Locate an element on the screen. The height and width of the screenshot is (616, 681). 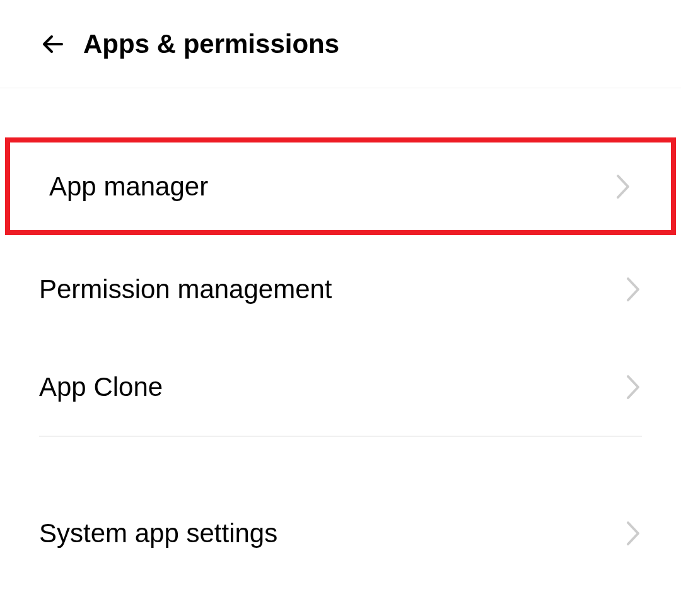
back-button is located at coordinates (53, 44).